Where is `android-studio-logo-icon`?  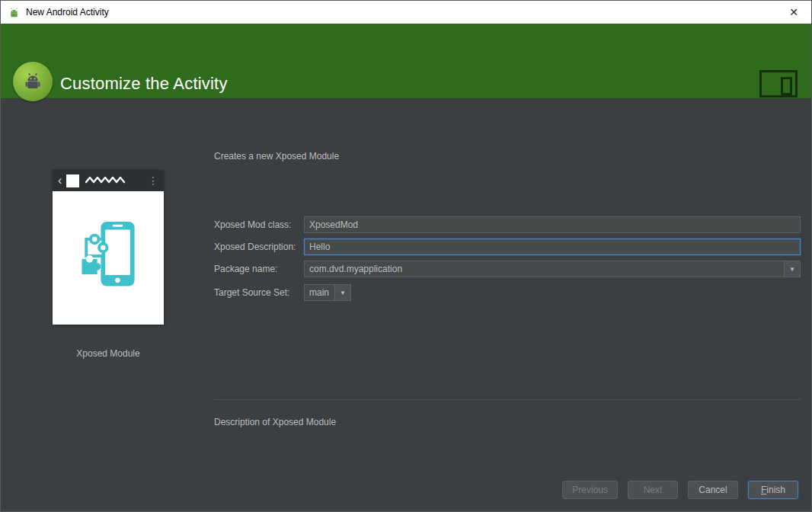
android-studio-logo-icon is located at coordinates (33, 82).